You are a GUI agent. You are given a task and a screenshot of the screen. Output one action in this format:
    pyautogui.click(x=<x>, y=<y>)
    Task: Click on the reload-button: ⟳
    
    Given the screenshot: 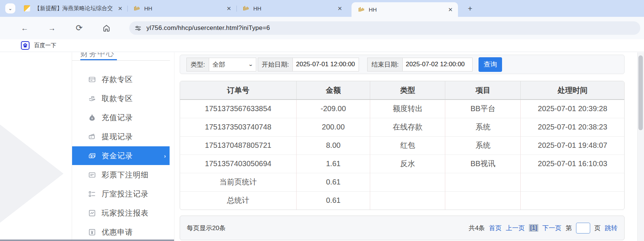 What is the action you would take?
    pyautogui.click(x=79, y=28)
    